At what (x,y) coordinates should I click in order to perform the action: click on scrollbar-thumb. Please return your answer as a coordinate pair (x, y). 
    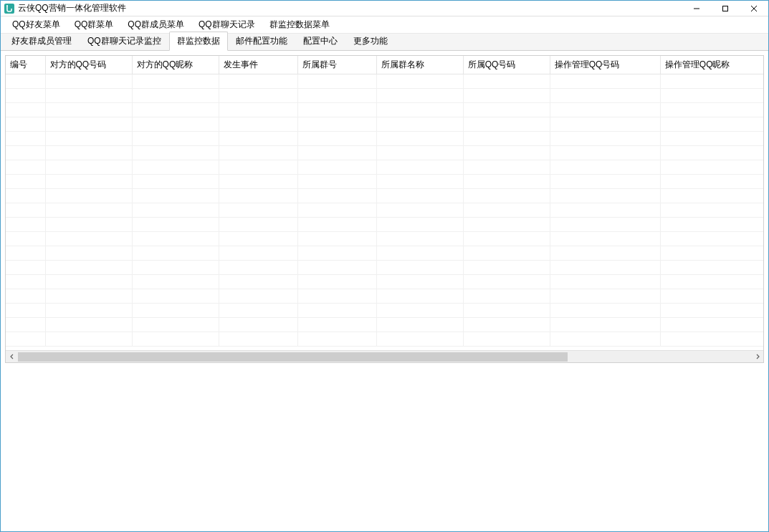
    Looking at the image, I should click on (292, 357).